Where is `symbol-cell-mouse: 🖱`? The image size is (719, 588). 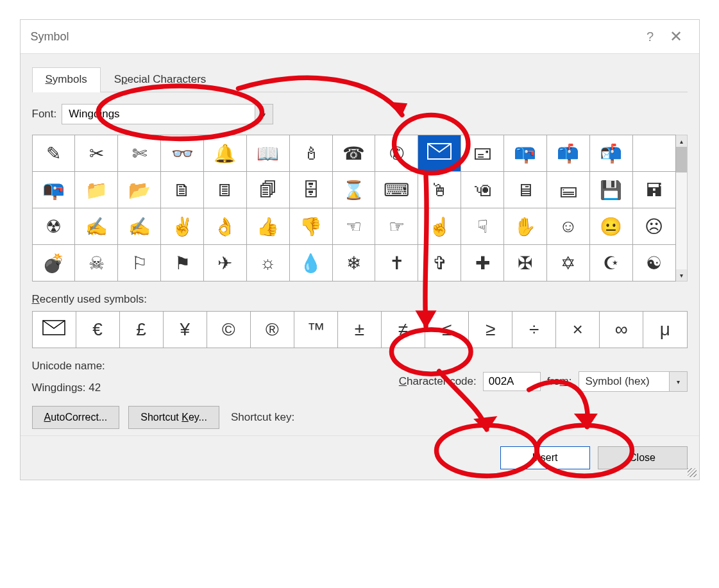 symbol-cell-mouse: 🖱 is located at coordinates (440, 190).